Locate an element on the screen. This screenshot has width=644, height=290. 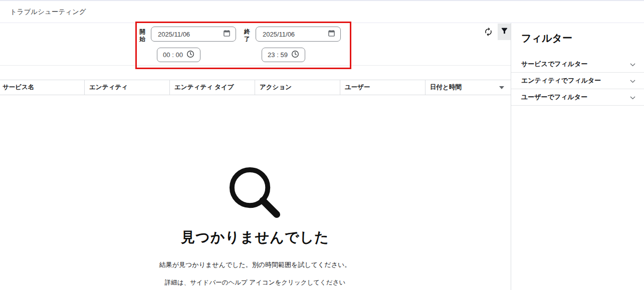
column-header-entity-type: エンティティ タイプ is located at coordinates (212, 87).